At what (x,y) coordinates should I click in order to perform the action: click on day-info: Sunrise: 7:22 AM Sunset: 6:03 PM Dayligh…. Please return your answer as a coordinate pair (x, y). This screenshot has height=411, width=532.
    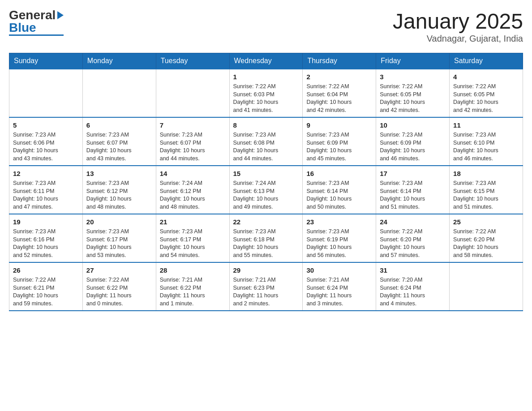
    Looking at the image, I should click on (266, 98).